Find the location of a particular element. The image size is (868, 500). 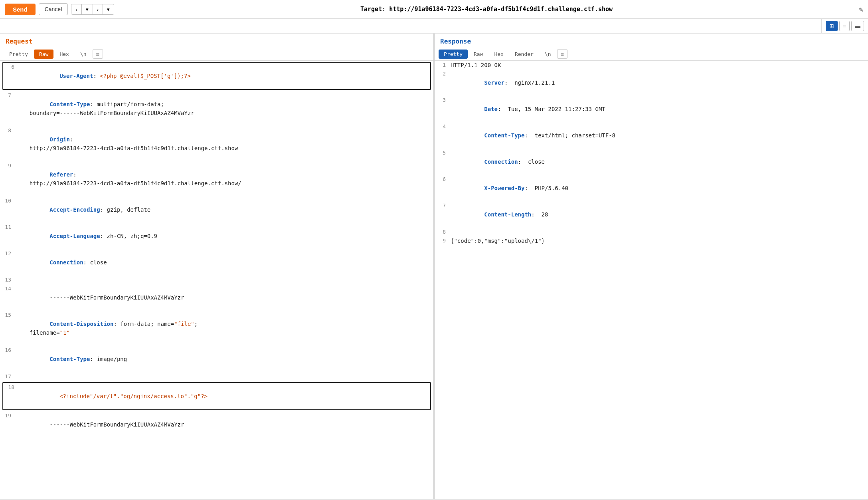

response-tab-bar: Pretty Raw Hex Render \n ≡ is located at coordinates (651, 54).